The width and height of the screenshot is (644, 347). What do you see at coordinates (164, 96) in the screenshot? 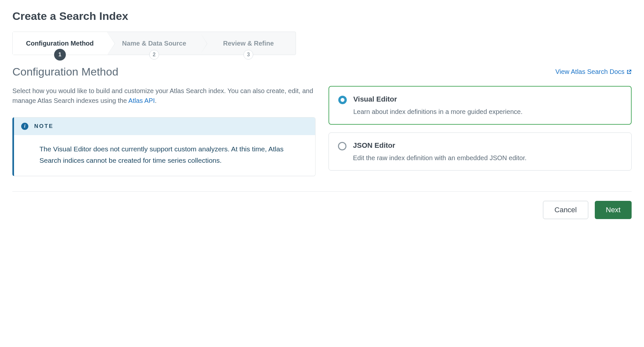
I see `intro-text: Select how you would like to build and c…` at bounding box center [164, 96].